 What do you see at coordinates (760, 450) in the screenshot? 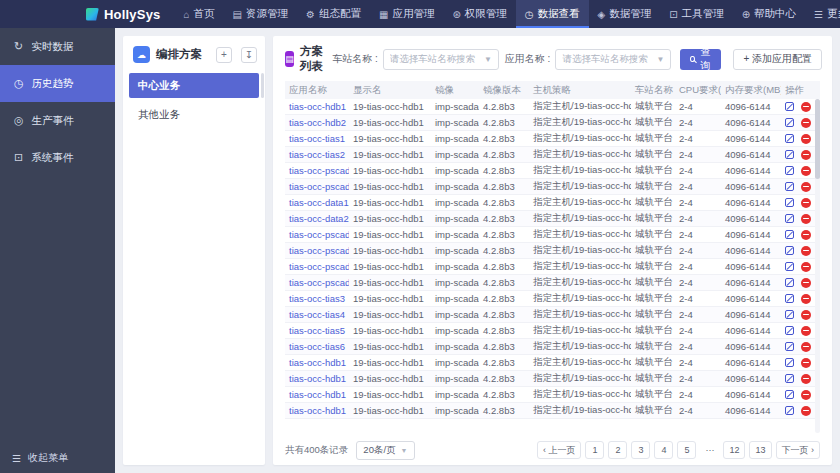
I see `page-button-13: 13` at bounding box center [760, 450].